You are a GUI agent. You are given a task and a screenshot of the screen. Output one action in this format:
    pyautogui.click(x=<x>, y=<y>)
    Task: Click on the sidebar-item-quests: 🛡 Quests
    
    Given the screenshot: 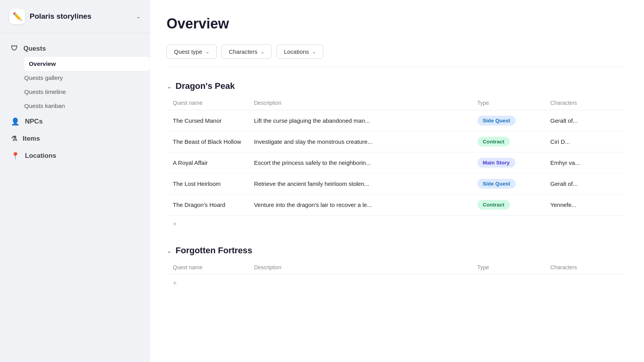 What is the action you would take?
    pyautogui.click(x=75, y=48)
    